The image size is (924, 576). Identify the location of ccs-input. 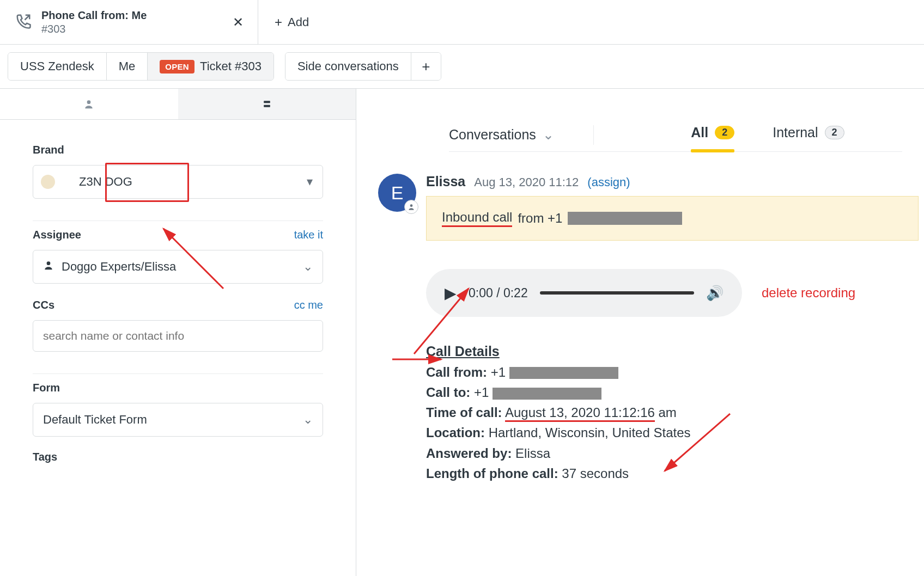
(178, 336).